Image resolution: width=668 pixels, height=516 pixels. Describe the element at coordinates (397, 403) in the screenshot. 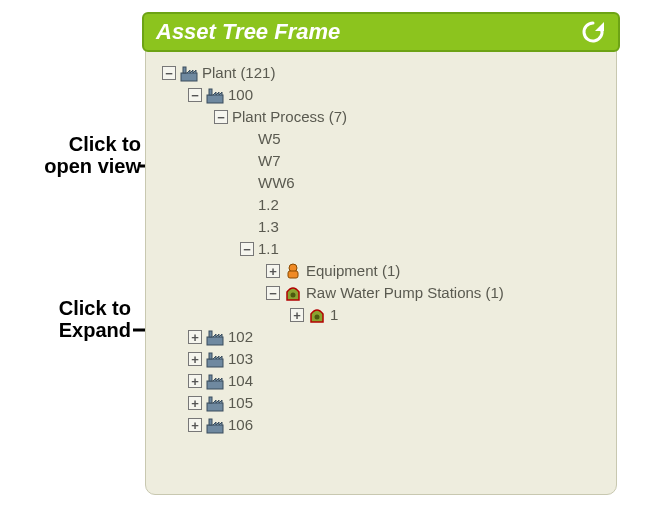

I see `tree-node-105: 105` at that location.